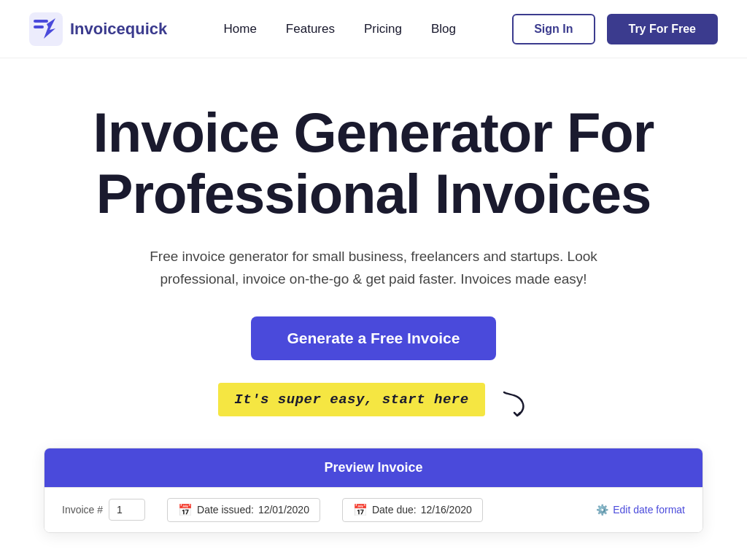  What do you see at coordinates (374, 468) in the screenshot?
I see `preview-bar: Preview Invoice` at bounding box center [374, 468].